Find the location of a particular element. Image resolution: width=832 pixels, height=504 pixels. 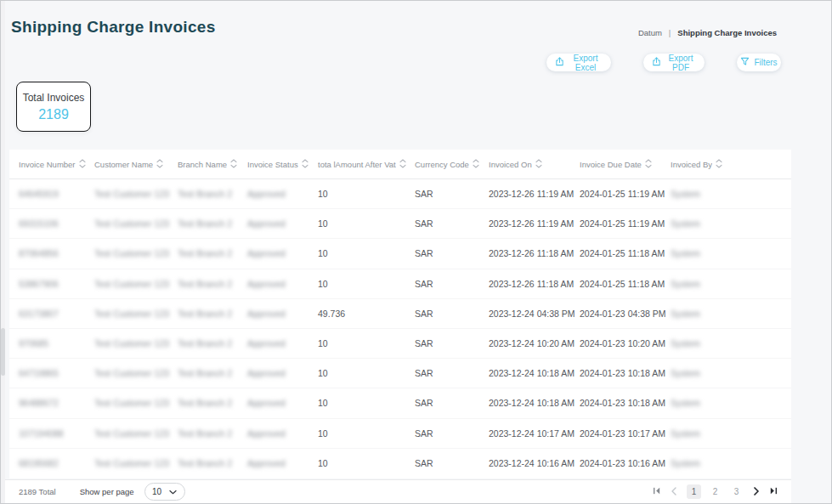

column-header-label: Customer Name is located at coordinates (124, 165).